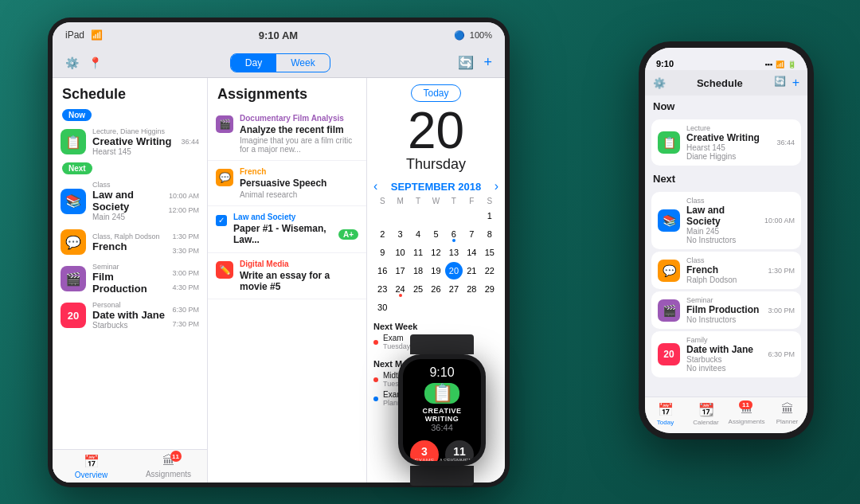 This screenshot has width=860, height=504. I want to click on iphone-planner-label: Planner, so click(788, 422).